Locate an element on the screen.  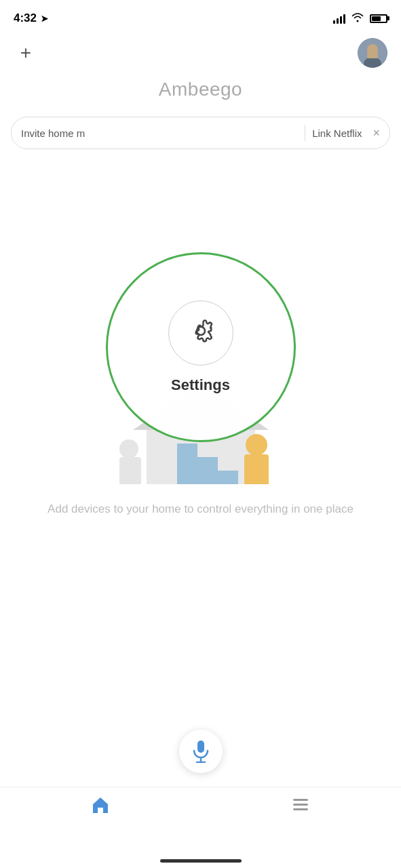
signal-icon is located at coordinates (339, 18).